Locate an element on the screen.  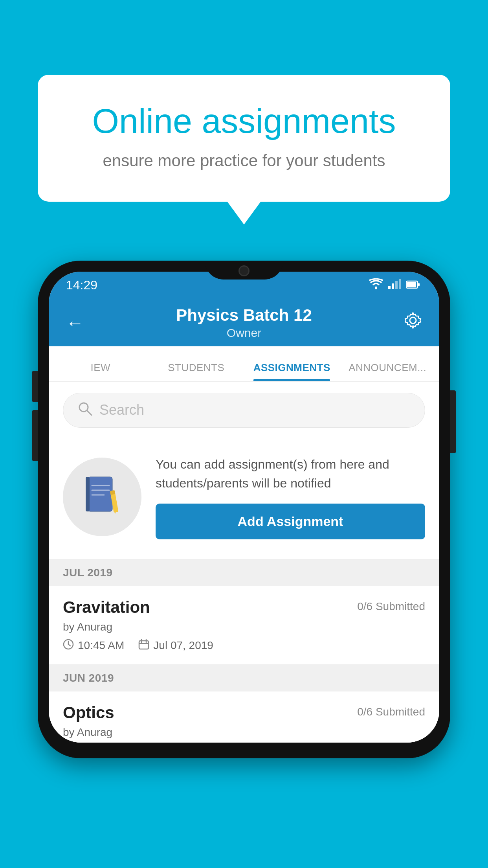
tab-students: STUDENTS is located at coordinates (196, 371).